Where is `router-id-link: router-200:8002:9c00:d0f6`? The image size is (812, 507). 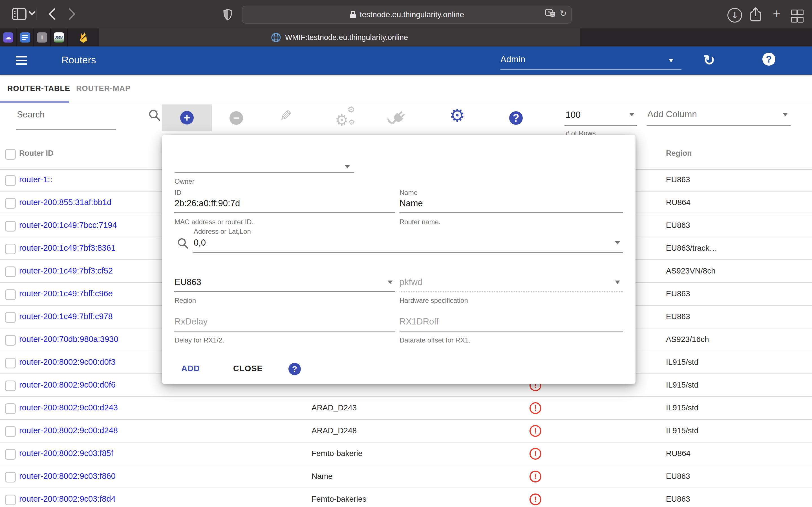
router-id-link: router-200:8002:9c00:d0f6 is located at coordinates (67, 385).